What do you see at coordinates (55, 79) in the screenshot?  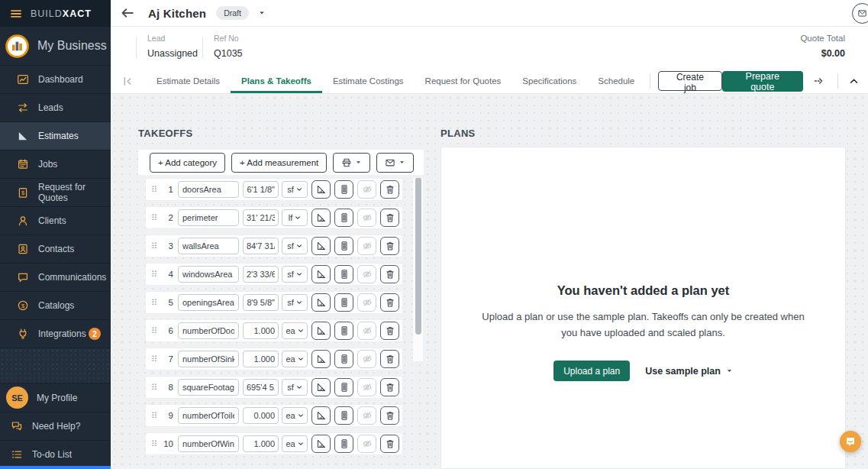 I see `sidebar-item-dashboard: Dashboard` at bounding box center [55, 79].